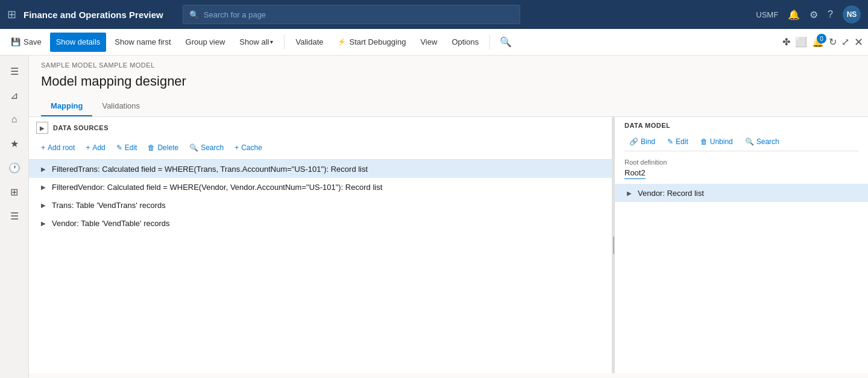 The height and width of the screenshot is (378, 868). Describe the element at coordinates (142, 42) in the screenshot. I see `show-name-button: Show name first` at that location.